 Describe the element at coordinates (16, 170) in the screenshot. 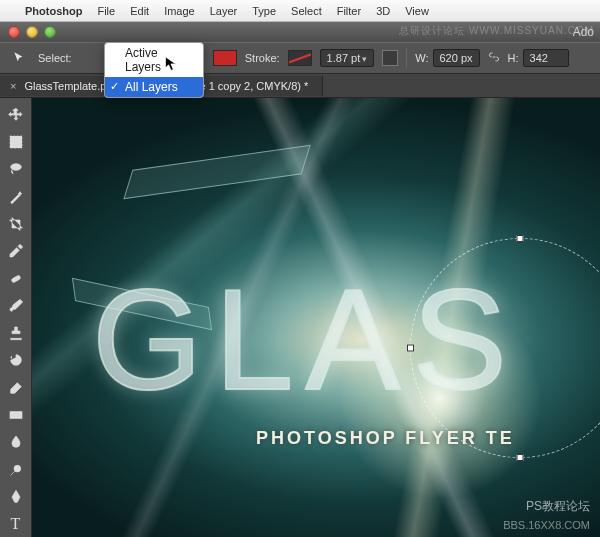

I see `lasso-tool-icon` at that location.